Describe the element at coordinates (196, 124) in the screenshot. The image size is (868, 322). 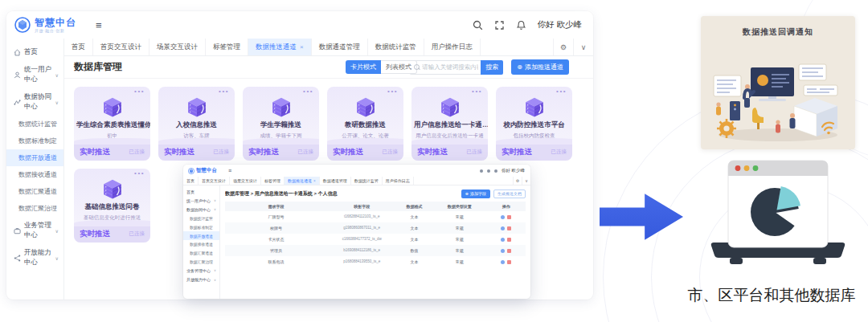
I see `push-channel-card: ••• 入校信息推送 访客、车牌 实时推送 已连接` at that location.